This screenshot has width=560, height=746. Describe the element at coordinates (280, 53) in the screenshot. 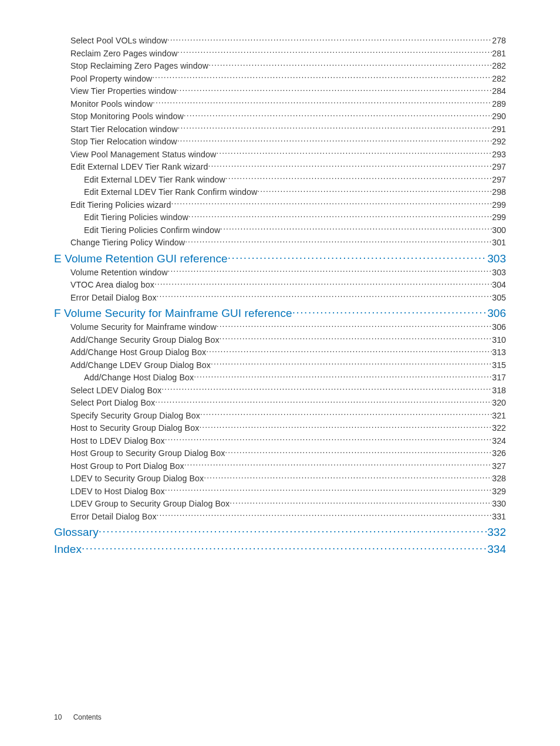

I see `toc-entry: Reclaim Zero Pages window281` at that location.